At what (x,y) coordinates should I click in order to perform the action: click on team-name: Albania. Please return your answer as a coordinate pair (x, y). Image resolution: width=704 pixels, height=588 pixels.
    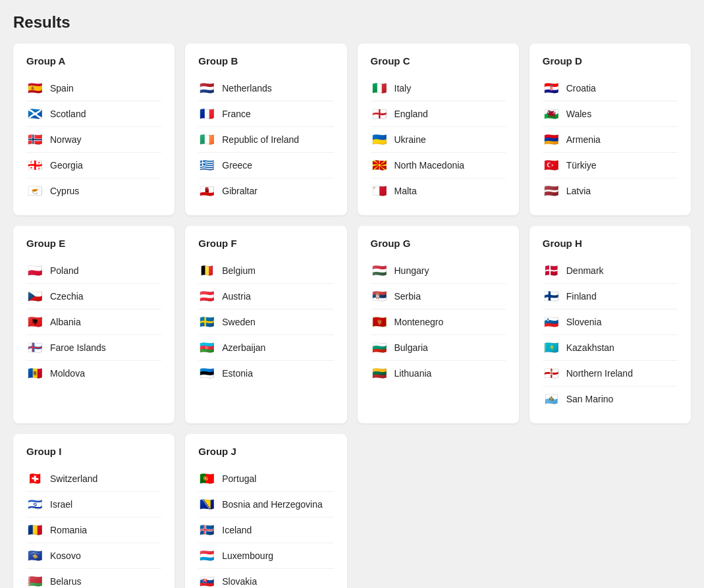
    Looking at the image, I should click on (66, 322).